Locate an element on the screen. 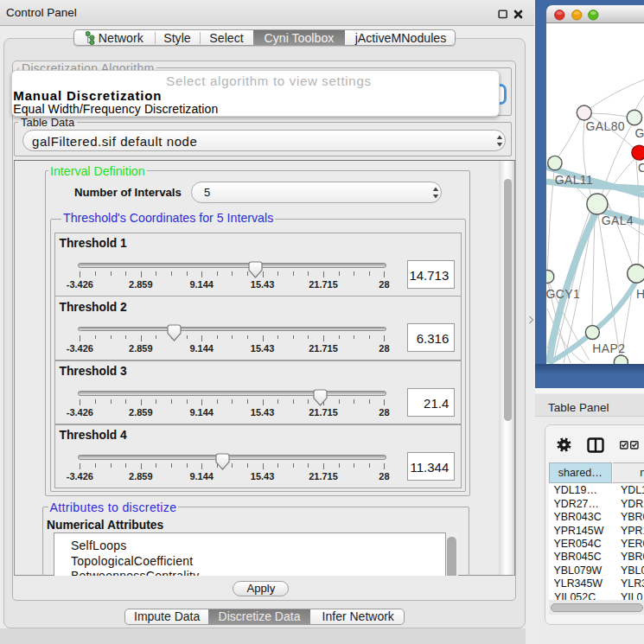 The height and width of the screenshot is (644, 644). svg-text: GAL4 is located at coordinates (617, 220).